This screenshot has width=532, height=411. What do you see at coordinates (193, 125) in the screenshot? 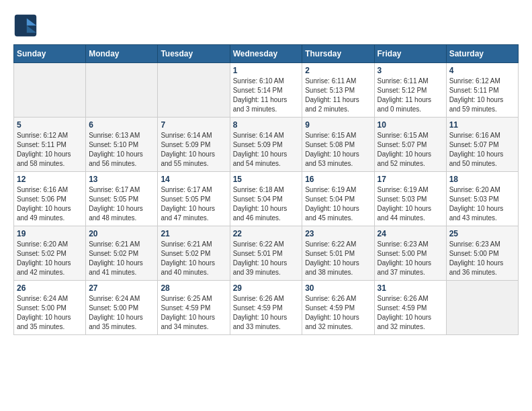
I see `day-number: 7` at bounding box center [193, 125].